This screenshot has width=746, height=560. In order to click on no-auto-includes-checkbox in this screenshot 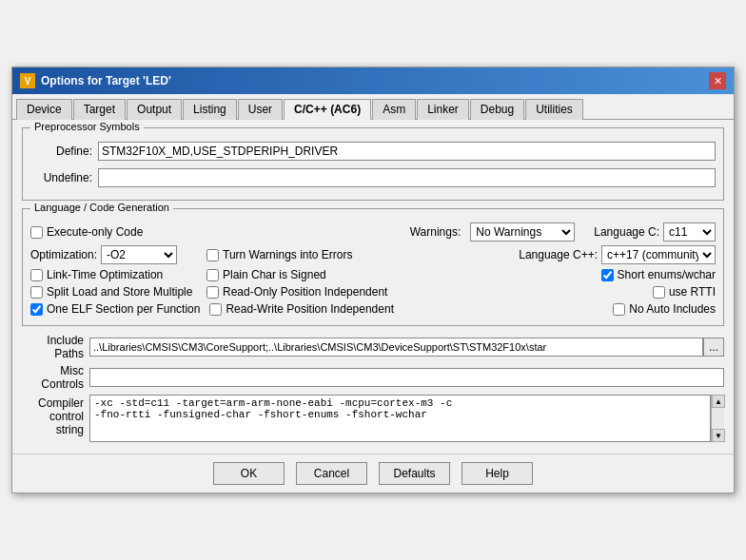, I will do `click(618, 310)`.